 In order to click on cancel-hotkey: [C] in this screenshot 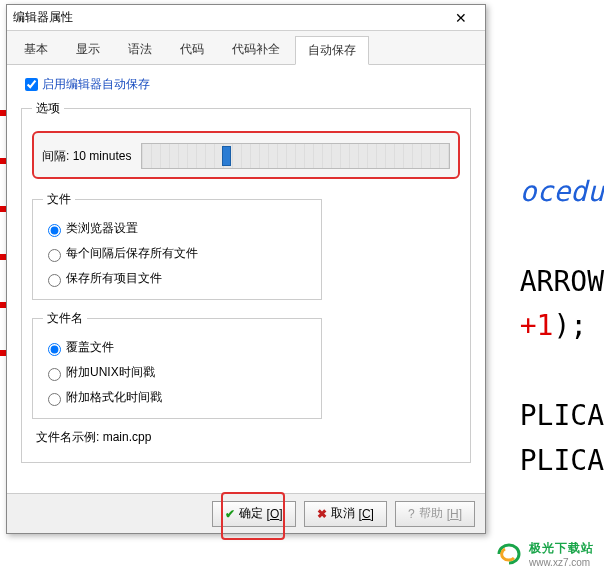, I will do `click(366, 514)`.